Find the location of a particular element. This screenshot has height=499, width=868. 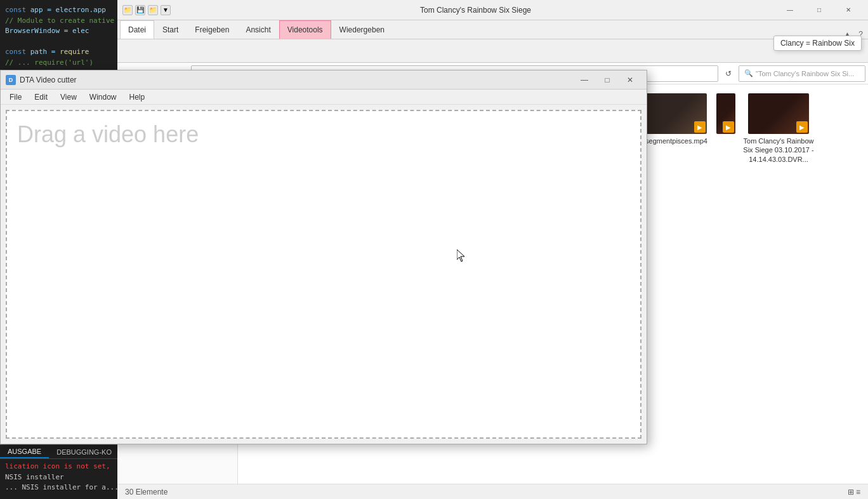

file-name-segment: segmentpisces.mp4 is located at coordinates (676, 141).